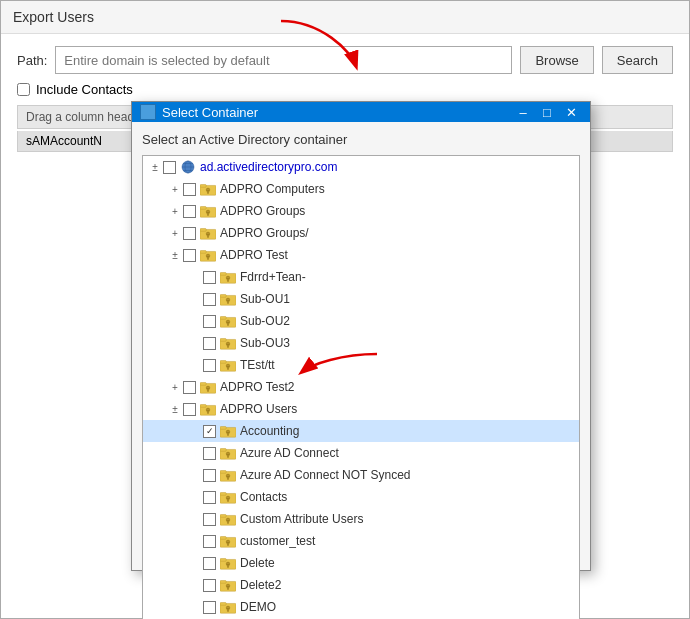  I want to click on tree-item: Custom Attribute Users, so click(361, 519).